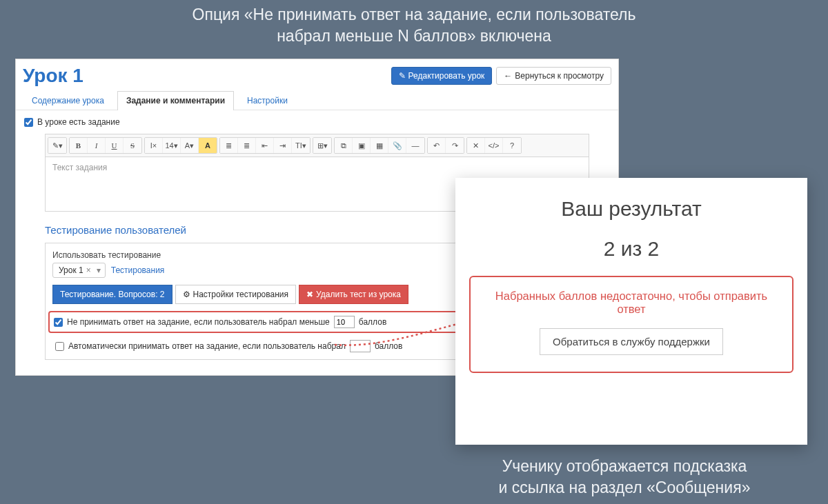  I want to click on caption-top-line2: набрал меньше N баллов» включена, so click(414, 36).